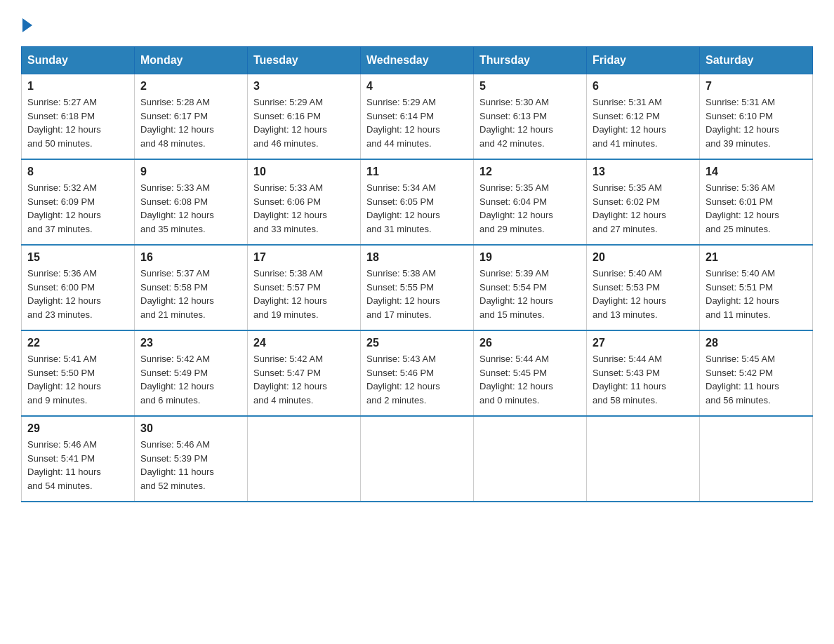 The height and width of the screenshot is (644, 834). Describe the element at coordinates (417, 86) in the screenshot. I see `day-number: 4` at that location.